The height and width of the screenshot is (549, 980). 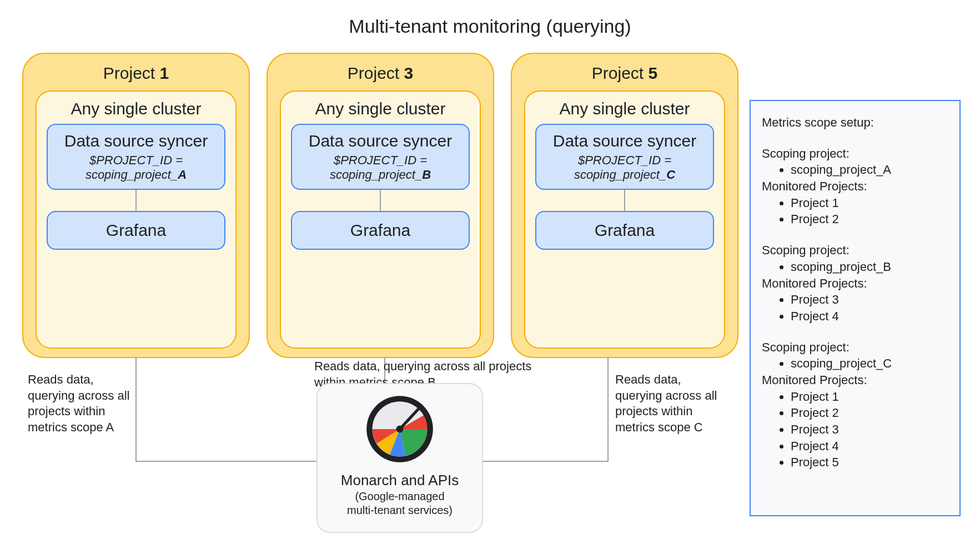 I want to click on monarch-box: Monarch and APIs (Google-managed multi-t…, so click(x=400, y=458).